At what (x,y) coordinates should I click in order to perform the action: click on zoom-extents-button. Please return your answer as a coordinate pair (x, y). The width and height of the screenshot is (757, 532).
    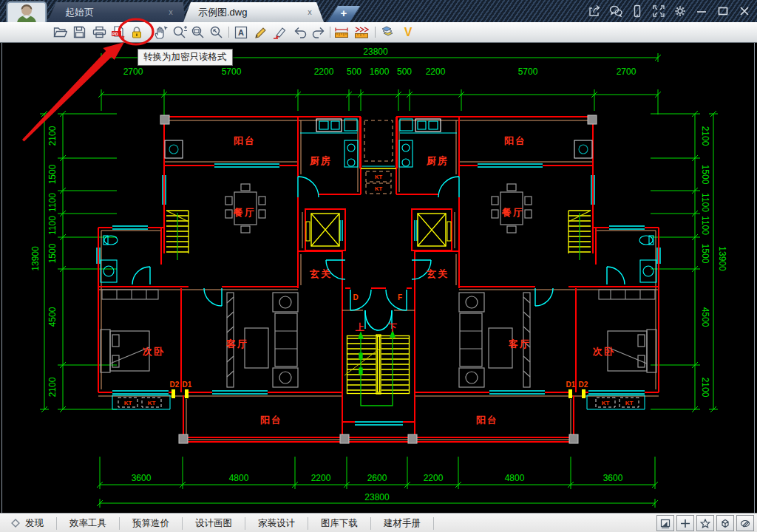
    Looking at the image, I should click on (217, 33).